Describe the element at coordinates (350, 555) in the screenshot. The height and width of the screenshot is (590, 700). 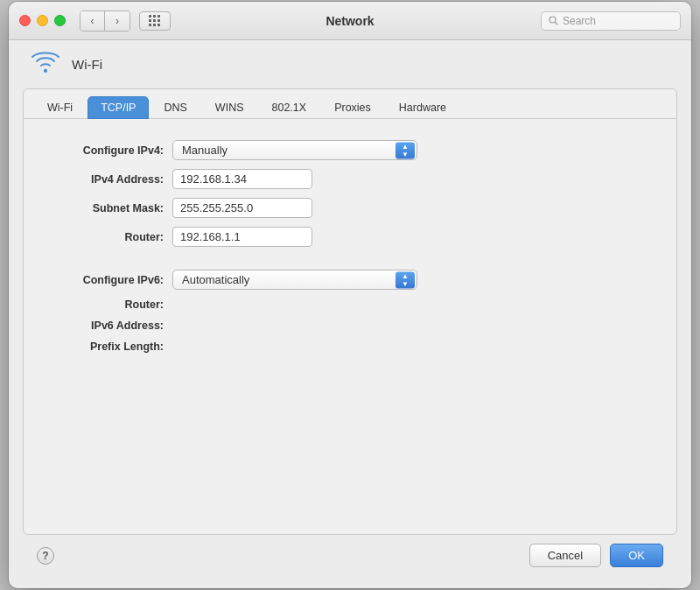
I see `footer: ? Cancel OK` at that location.